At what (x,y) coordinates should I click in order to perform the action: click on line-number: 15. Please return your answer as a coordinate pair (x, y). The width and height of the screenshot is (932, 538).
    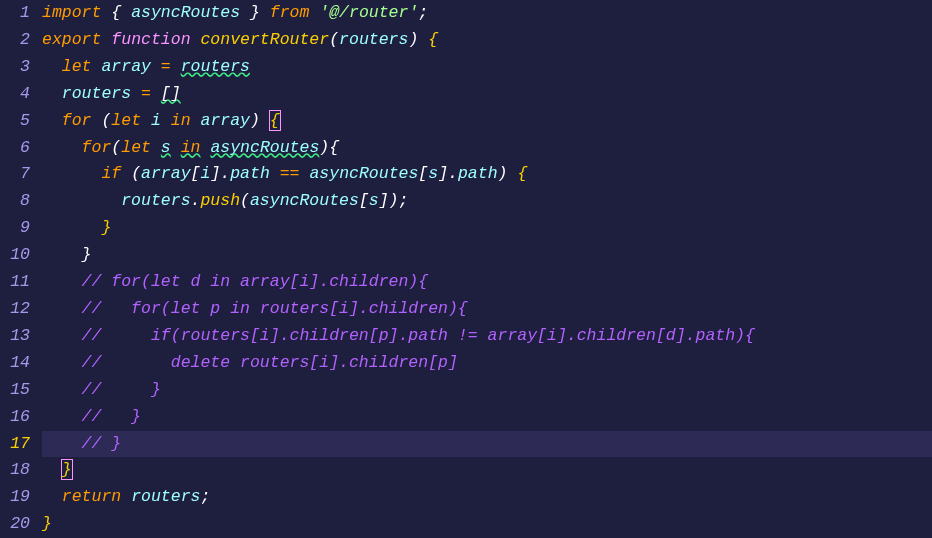
    Looking at the image, I should click on (15, 390).